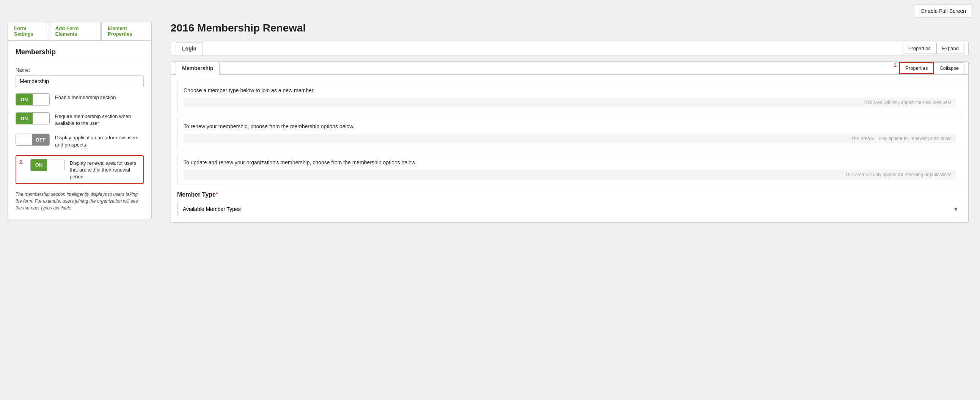  Describe the element at coordinates (80, 170) in the screenshot. I see `toggle-display-renewal: 2. ON Display renewal area for users tha…` at that location.